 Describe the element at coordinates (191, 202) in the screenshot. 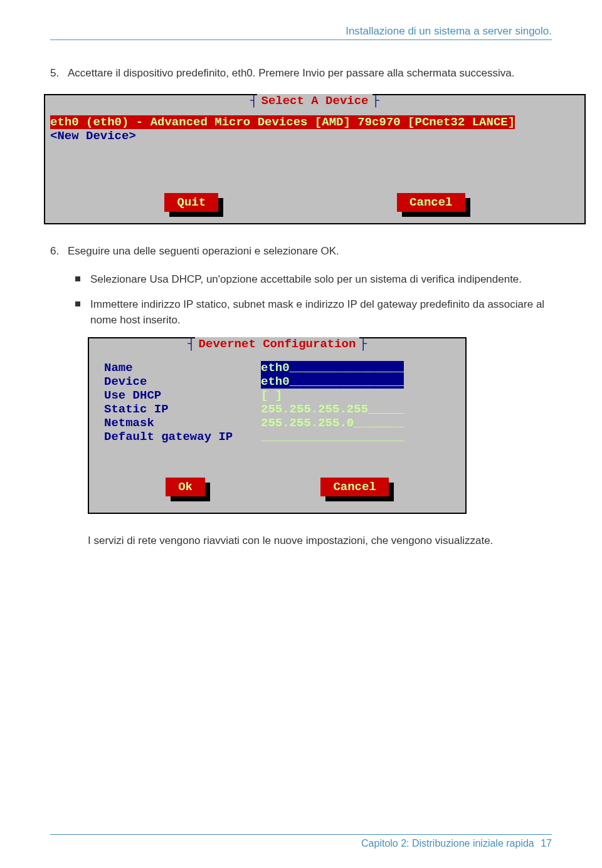

I see `quit-button: Quit` at that location.